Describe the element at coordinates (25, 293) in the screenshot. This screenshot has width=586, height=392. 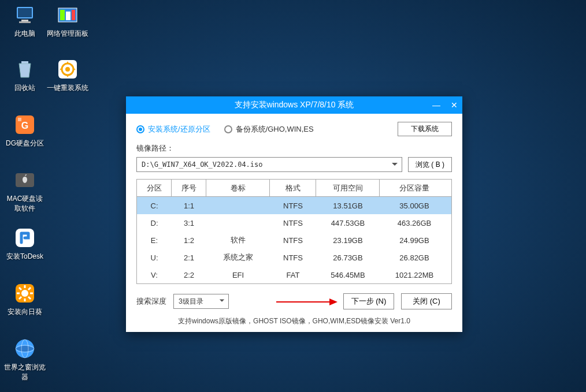
I see `install-sunflower-icon` at that location.